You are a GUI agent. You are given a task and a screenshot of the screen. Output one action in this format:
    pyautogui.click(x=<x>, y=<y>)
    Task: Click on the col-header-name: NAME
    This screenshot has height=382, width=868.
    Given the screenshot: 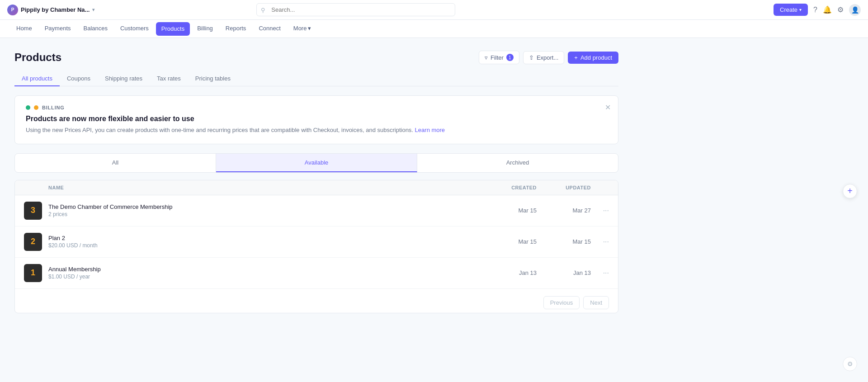 What is the action you would take?
    pyautogui.click(x=258, y=188)
    